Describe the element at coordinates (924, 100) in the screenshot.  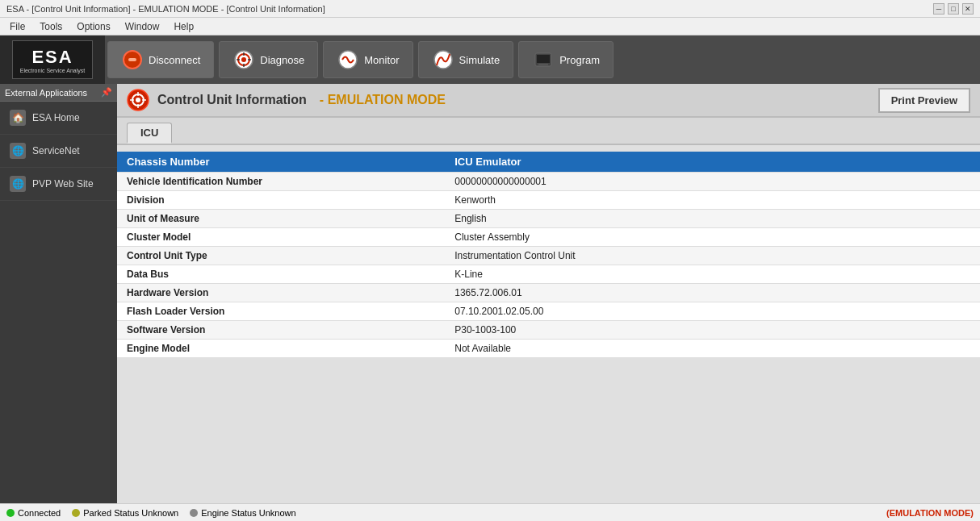
I see `print-preview-button: Print Preview` at that location.